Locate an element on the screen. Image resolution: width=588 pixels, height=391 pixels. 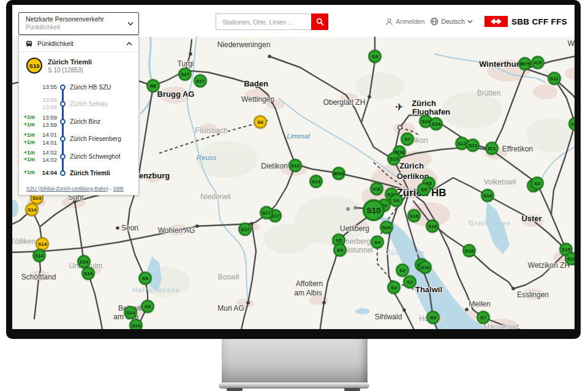
train-badge-S3: S3 is located at coordinates (538, 184).